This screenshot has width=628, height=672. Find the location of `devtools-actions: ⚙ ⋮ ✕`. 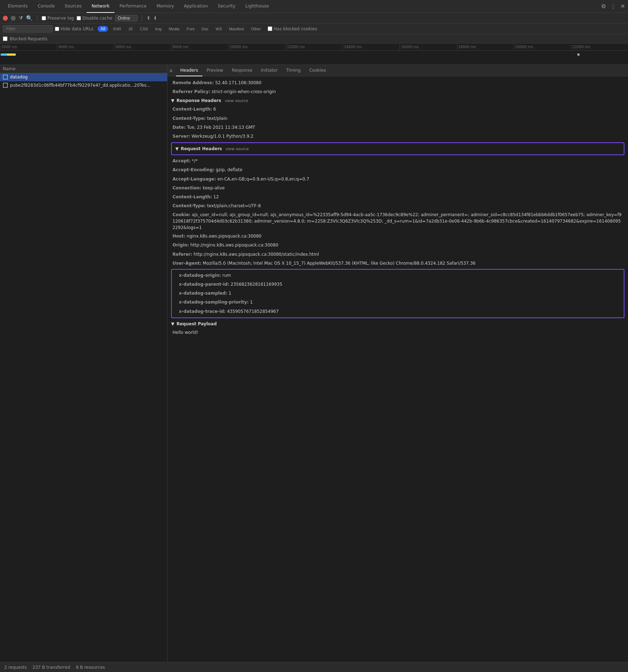

devtools-actions: ⚙ ⋮ ✕ is located at coordinates (613, 6).